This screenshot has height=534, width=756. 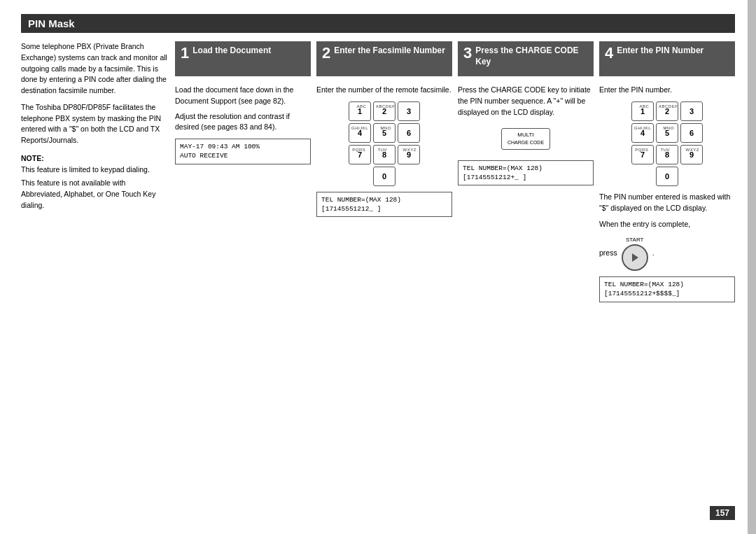 What do you see at coordinates (243, 59) in the screenshot?
I see `step-1-header: 1 Load the Document` at bounding box center [243, 59].